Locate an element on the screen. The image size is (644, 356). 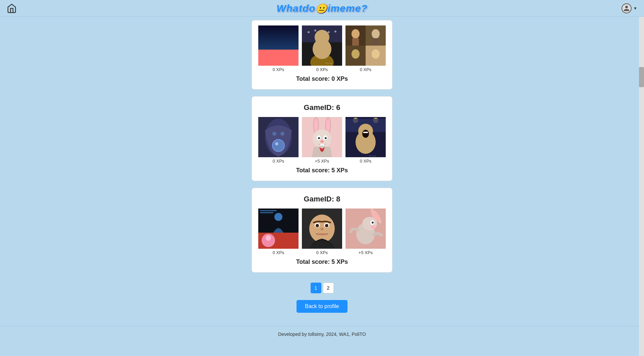
page-1-button: 1 is located at coordinates (316, 288).